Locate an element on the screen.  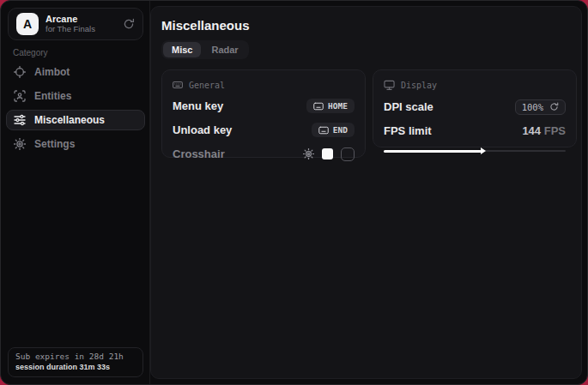
menu-key-label: Menu key is located at coordinates (197, 106).